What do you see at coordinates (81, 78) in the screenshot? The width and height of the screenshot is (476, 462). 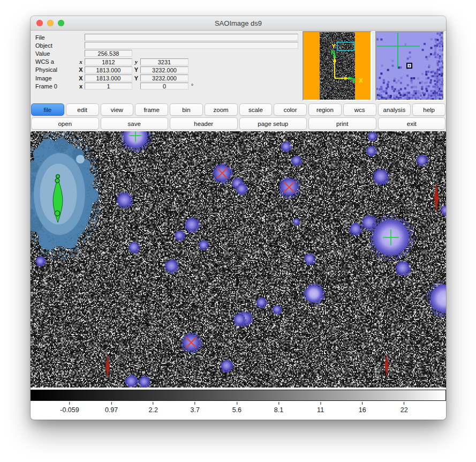 I see `image-x-sublabel: X` at bounding box center [81, 78].